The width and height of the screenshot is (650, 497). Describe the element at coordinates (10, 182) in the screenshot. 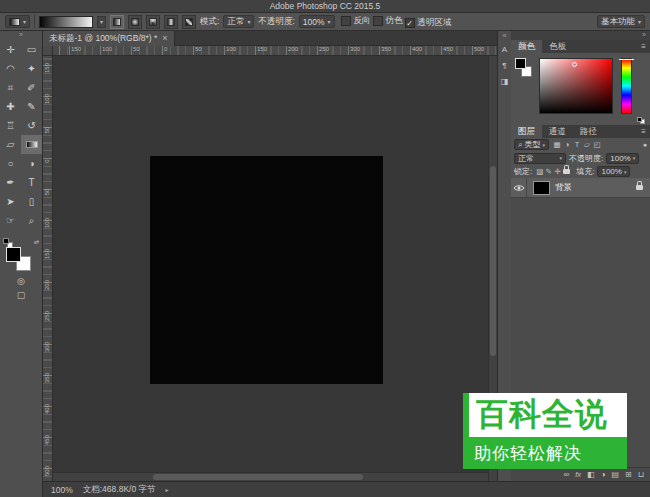

I see `pen-tool: ✒` at that location.